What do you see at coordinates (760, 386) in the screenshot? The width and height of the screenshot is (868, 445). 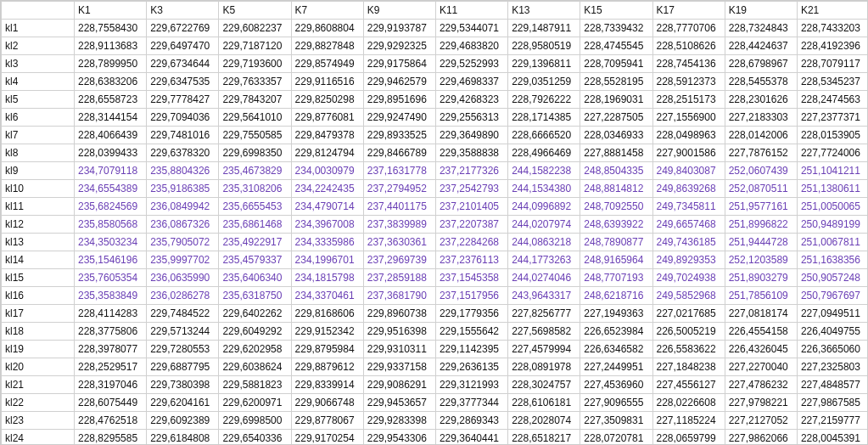 I see `data-cell: 227,4786232` at bounding box center [760, 386].